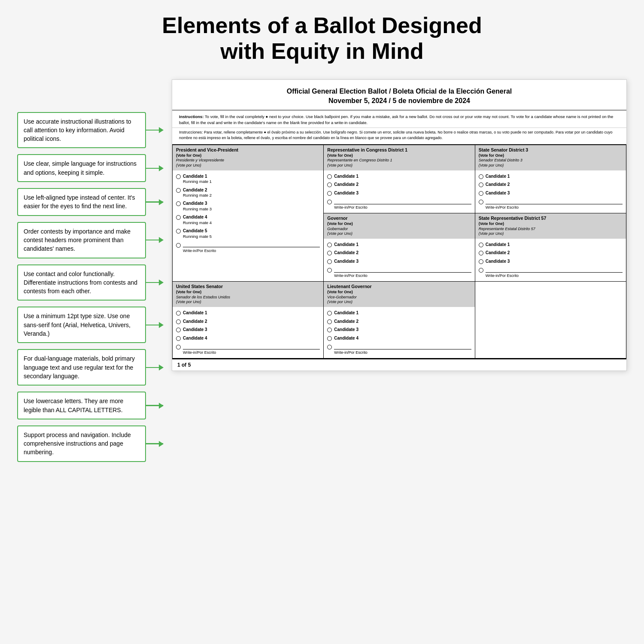 The image size is (644, 644). I want to click on oval-write-in, so click(179, 246).